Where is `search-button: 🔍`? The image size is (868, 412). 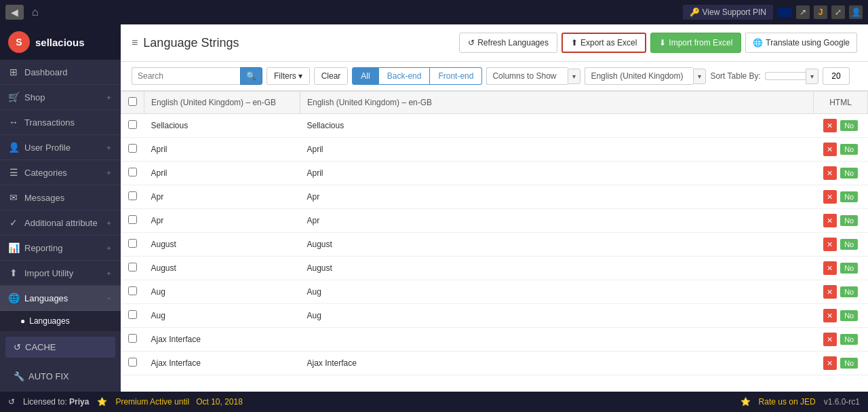
search-button: 🔍 is located at coordinates (251, 76).